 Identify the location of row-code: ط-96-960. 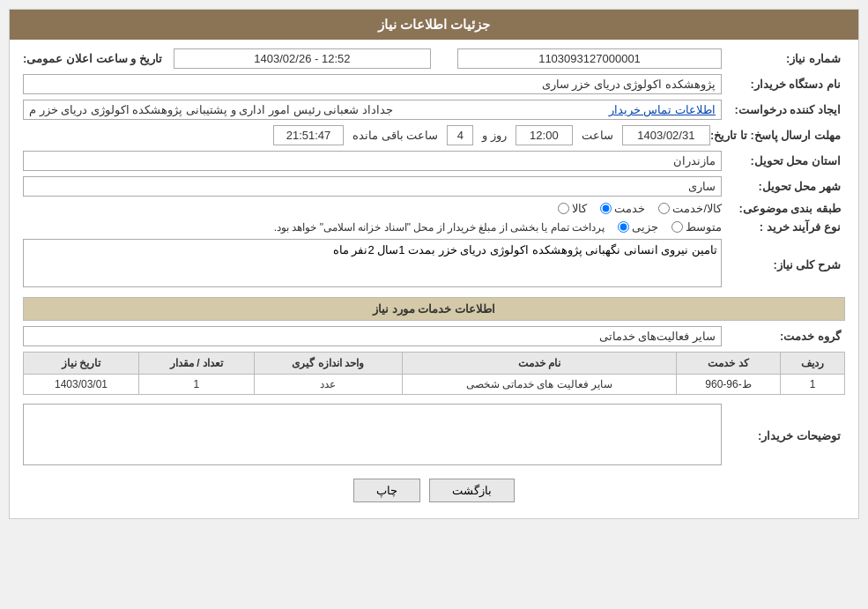
(729, 384).